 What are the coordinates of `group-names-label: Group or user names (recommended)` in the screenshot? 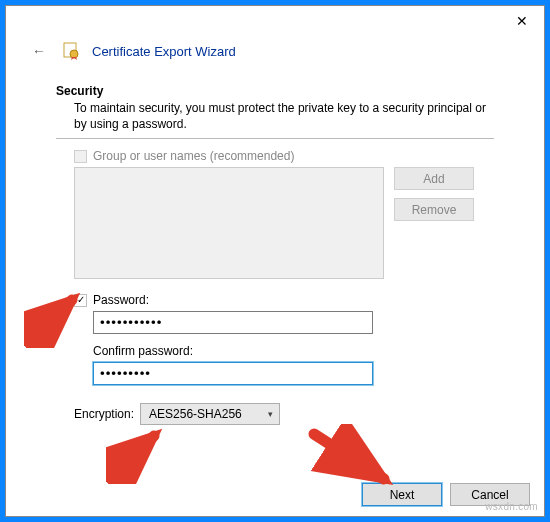 It's located at (194, 156).